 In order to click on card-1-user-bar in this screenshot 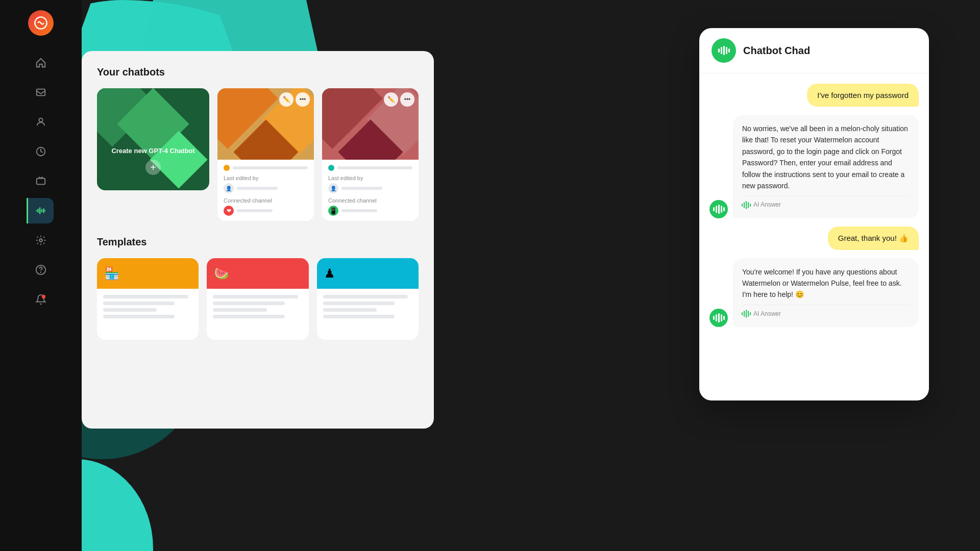, I will do `click(257, 188)`.